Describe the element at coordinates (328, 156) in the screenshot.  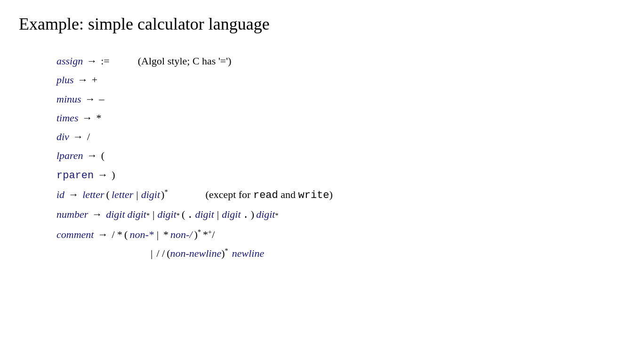
I see `rule-lparen: lparen → (` at that location.